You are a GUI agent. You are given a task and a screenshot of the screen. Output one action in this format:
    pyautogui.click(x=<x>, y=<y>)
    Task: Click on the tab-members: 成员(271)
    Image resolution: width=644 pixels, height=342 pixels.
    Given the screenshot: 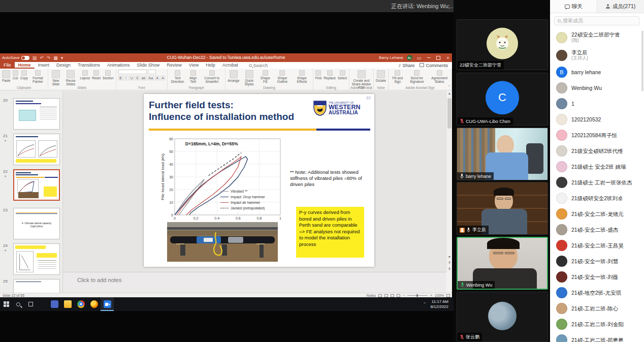 What is the action you would take?
    pyautogui.click(x=621, y=6)
    